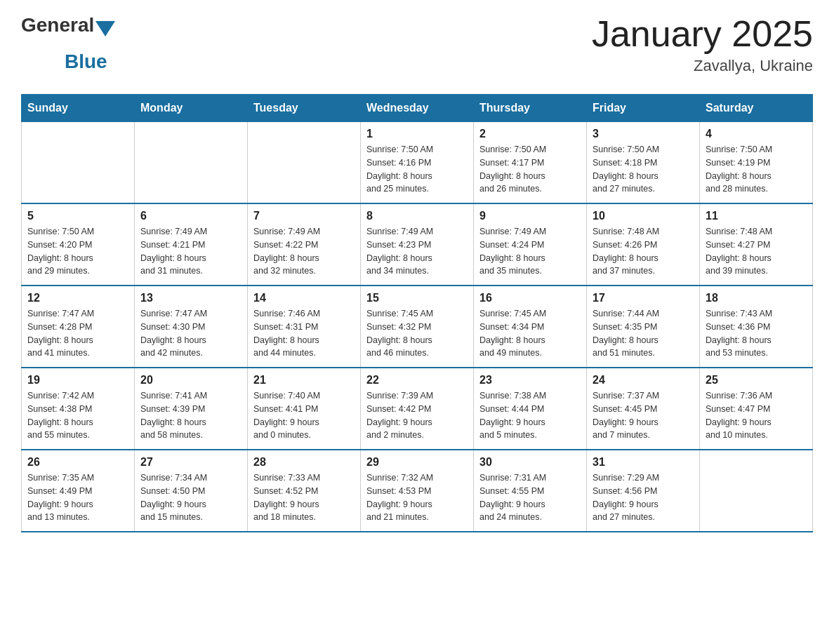  Describe the element at coordinates (643, 327) in the screenshot. I see `calendar-cell: 17Sunrise: 7:44 AM Sunset: 4:35 PM Dayli…` at that location.